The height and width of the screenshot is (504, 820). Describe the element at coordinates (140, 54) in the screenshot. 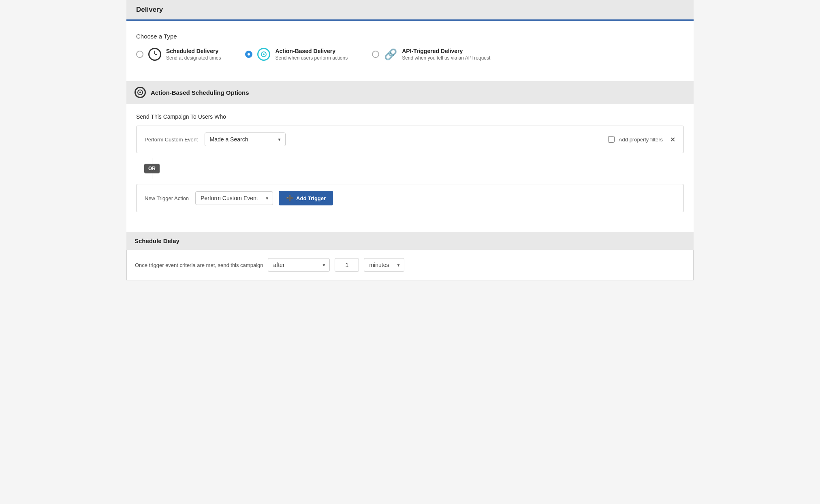

I see `radio-scheduled` at that location.